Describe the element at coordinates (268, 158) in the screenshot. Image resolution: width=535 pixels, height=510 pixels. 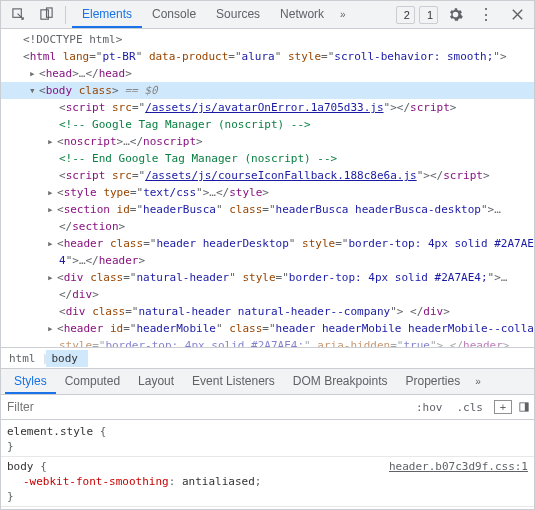
I see `dom-comment2: <!-- End Google Tag Manager (noscript) -…` at that location.